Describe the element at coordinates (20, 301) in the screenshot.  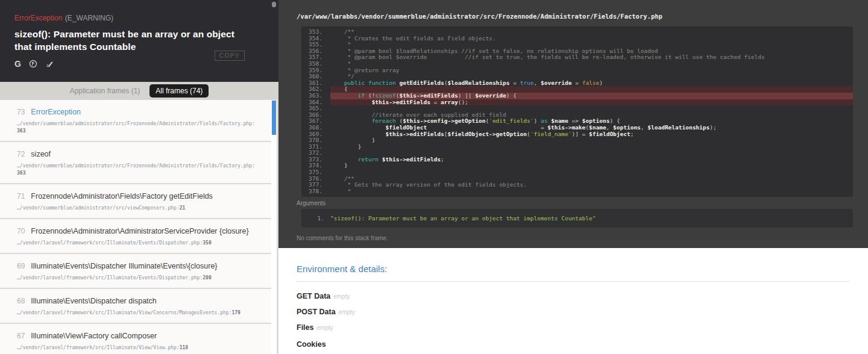
I see `frame-number: 68` at that location.